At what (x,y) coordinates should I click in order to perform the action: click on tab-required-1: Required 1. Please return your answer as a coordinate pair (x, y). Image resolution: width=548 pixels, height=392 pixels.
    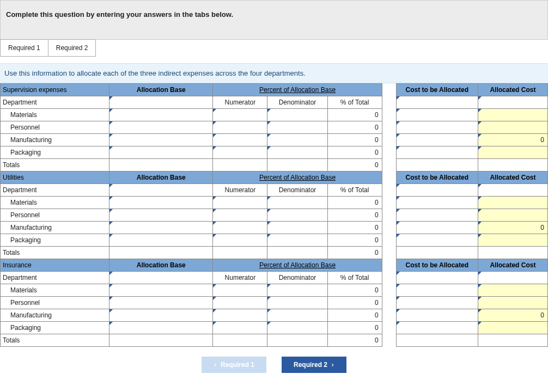
    Looking at the image, I should click on (24, 48).